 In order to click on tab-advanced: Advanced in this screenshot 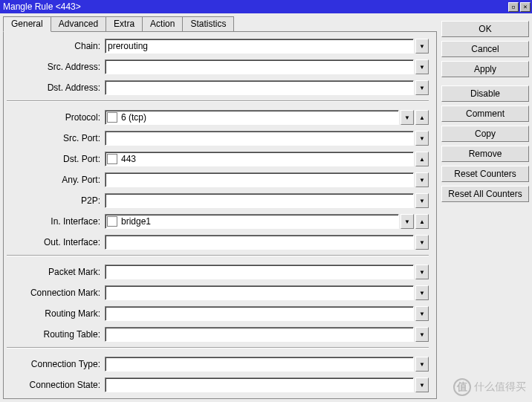, I will do `click(79, 24)`.